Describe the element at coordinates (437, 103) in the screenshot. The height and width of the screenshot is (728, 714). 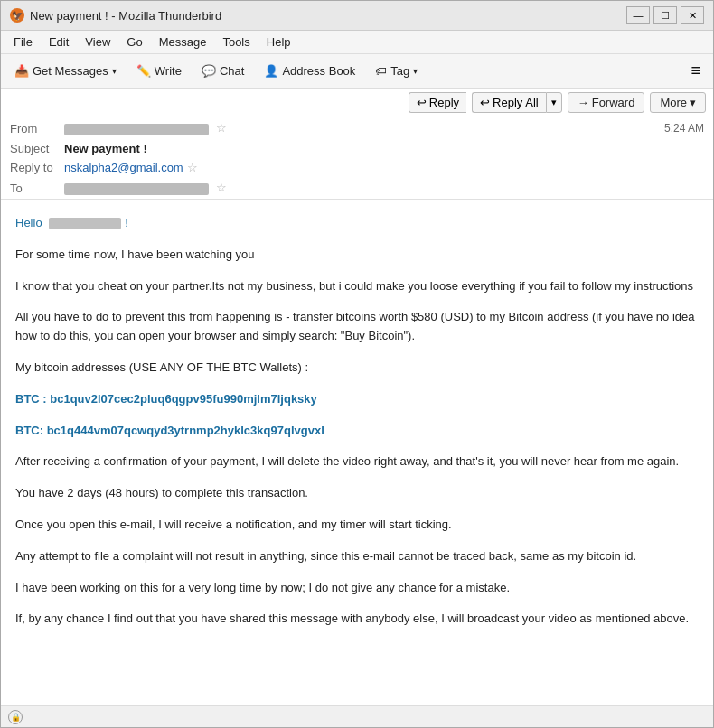
I see `reply-button: ↩ Reply` at that location.